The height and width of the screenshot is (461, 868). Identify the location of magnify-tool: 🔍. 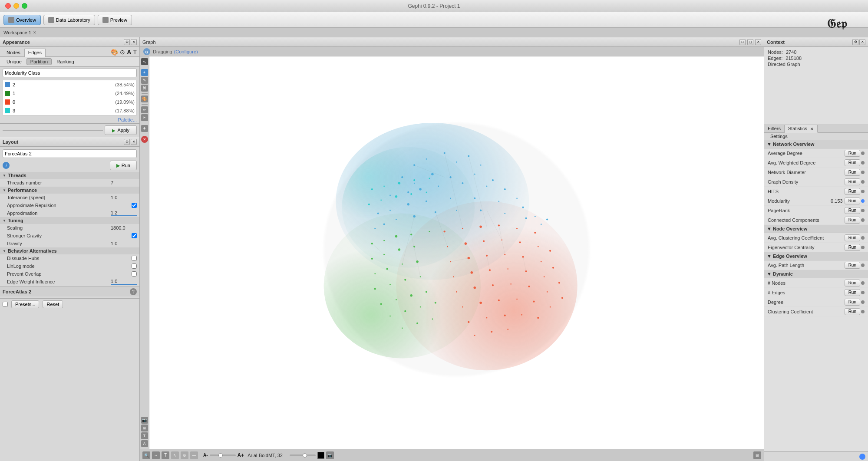
(146, 455).